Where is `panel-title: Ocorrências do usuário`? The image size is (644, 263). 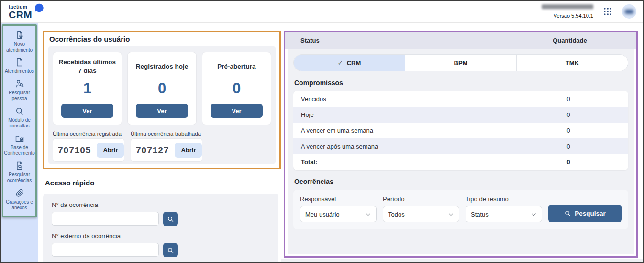
panel-title: Ocorrências do usuário is located at coordinates (162, 38).